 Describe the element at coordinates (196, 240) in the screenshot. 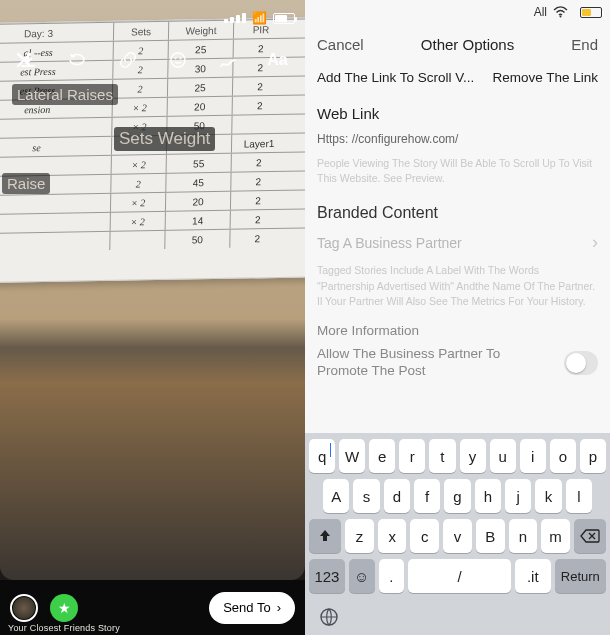

I see `sheet-cell: 50` at that location.